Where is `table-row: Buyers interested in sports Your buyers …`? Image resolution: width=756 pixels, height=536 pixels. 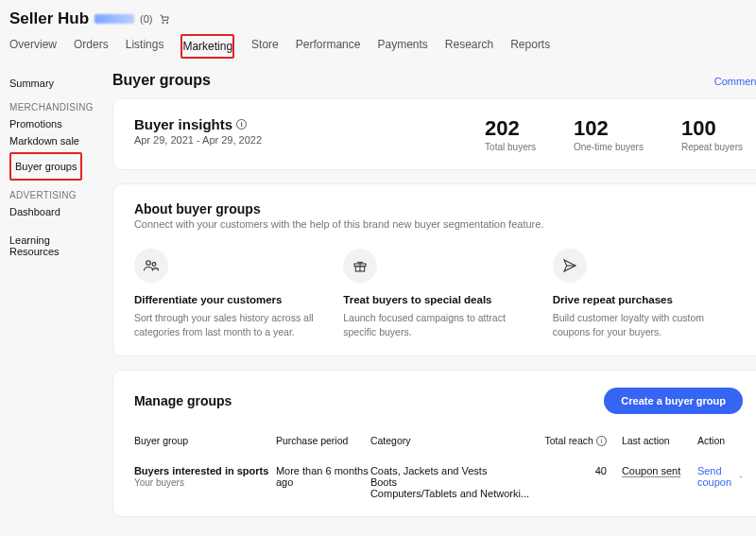
table-row: Buyers interested in sports Your buyers … is located at coordinates (438, 482).